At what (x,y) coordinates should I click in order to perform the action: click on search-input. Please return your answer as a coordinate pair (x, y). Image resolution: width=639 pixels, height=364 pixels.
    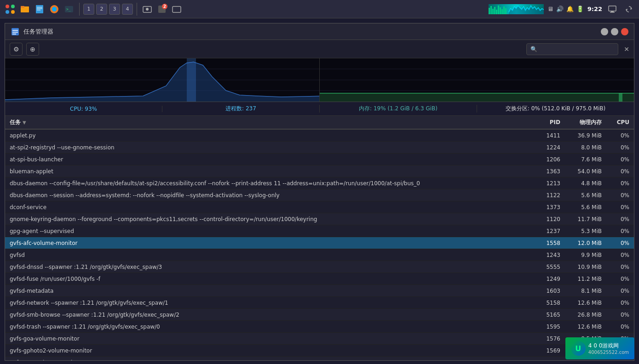
    Looking at the image, I should click on (577, 49).